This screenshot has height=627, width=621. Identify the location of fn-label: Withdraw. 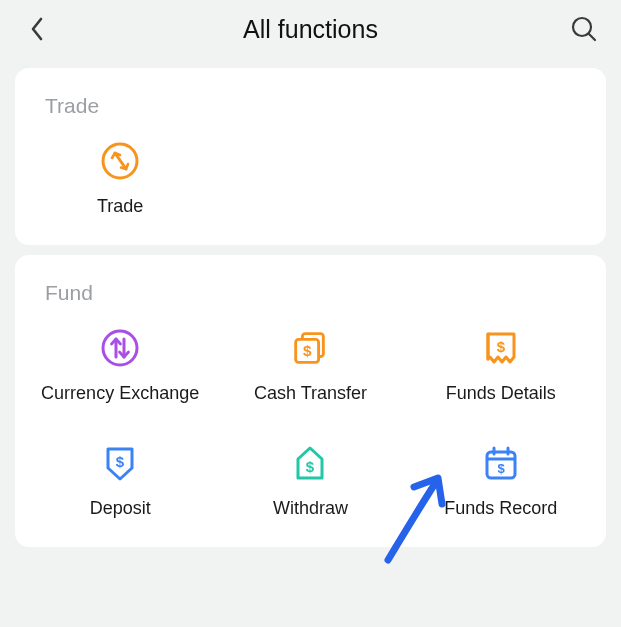
(310, 508).